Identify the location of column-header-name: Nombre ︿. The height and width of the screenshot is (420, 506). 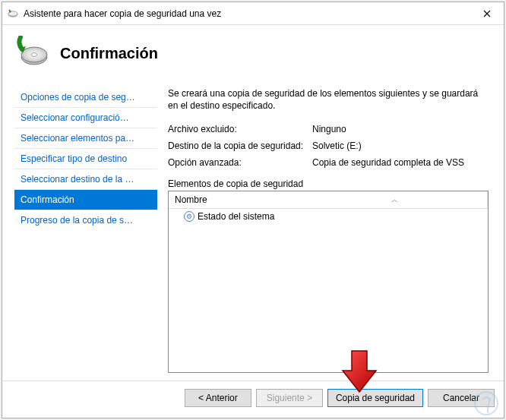
(328, 200).